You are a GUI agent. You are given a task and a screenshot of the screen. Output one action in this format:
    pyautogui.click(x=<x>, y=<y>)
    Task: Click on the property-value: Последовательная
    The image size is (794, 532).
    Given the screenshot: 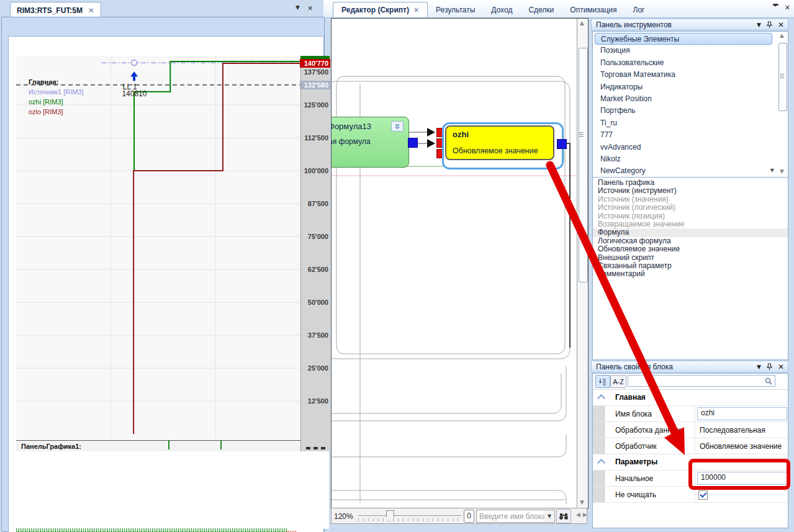 What is the action you would take?
    pyautogui.click(x=733, y=430)
    